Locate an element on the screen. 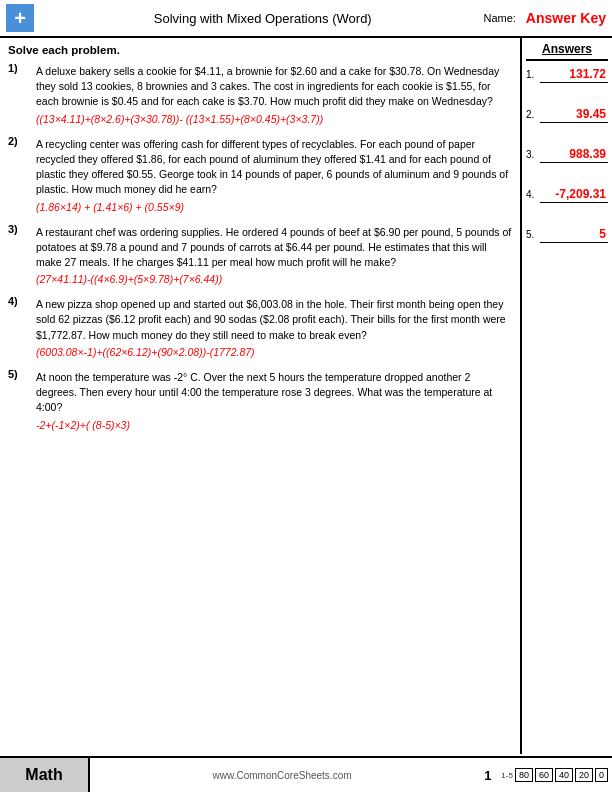 The width and height of the screenshot is (612, 792). answer-value-5: 5 is located at coordinates (602, 234).